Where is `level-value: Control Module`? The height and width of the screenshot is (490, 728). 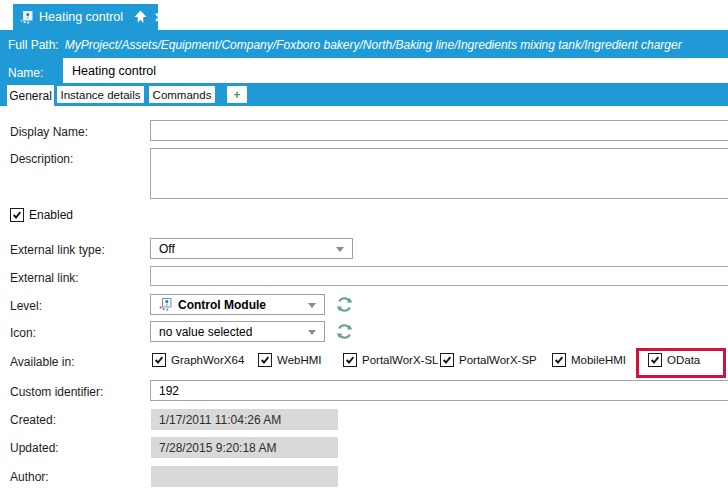
level-value: Control Module is located at coordinates (222, 305).